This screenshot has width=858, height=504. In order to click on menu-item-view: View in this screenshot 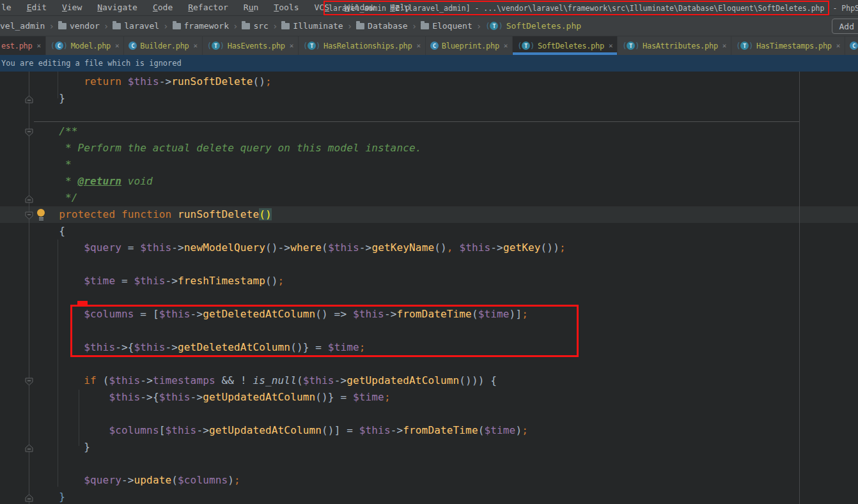, I will do `click(72, 8)`.